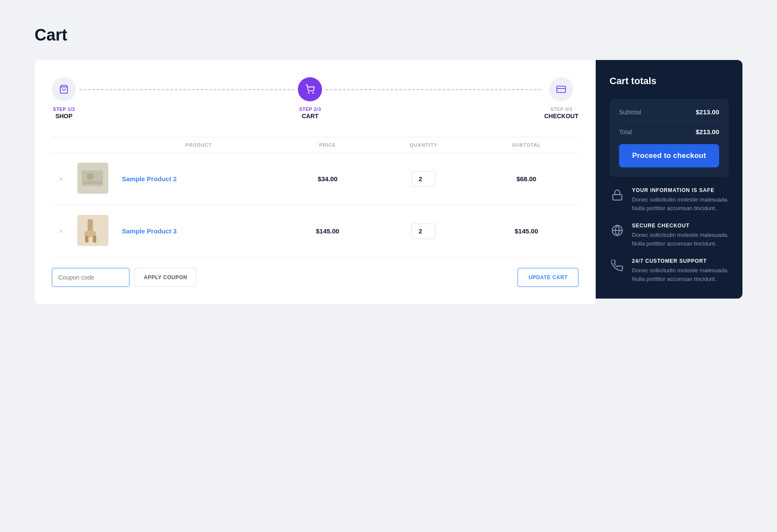  I want to click on step-2-circle, so click(310, 89).